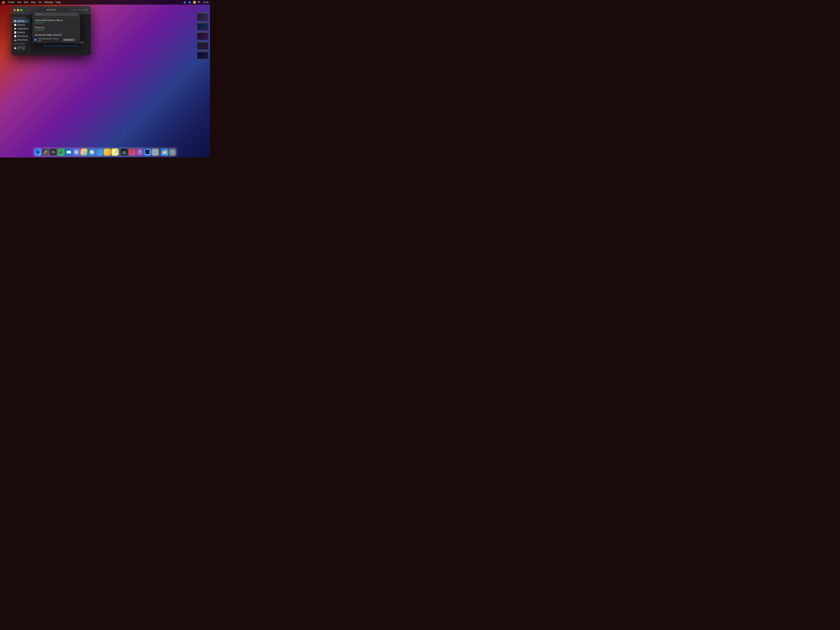 Image resolution: width=840 pixels, height=630 pixels. What do you see at coordinates (21, 43) in the screenshot?
I see `locations-label: Locations` at bounding box center [21, 43].